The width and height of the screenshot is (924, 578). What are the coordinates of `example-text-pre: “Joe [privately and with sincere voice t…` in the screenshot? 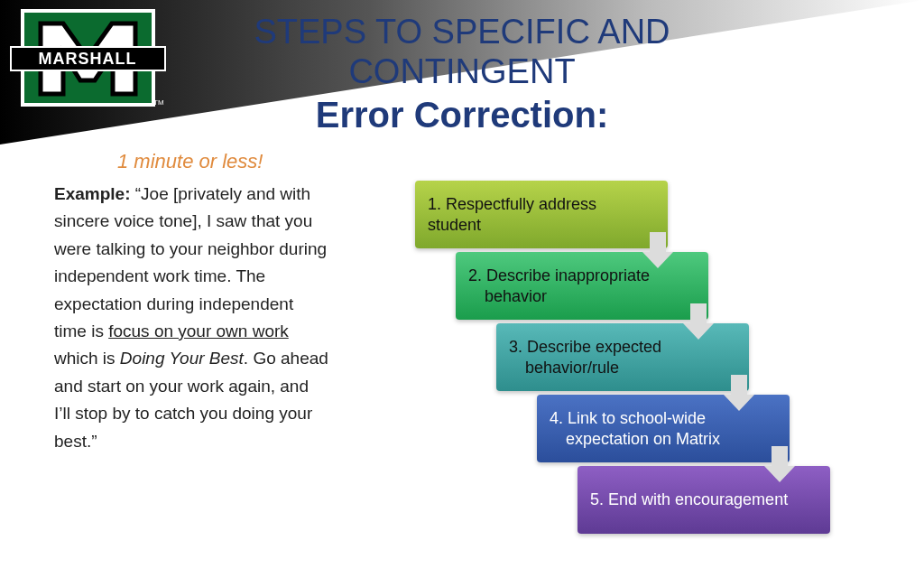 It's located at (190, 262).